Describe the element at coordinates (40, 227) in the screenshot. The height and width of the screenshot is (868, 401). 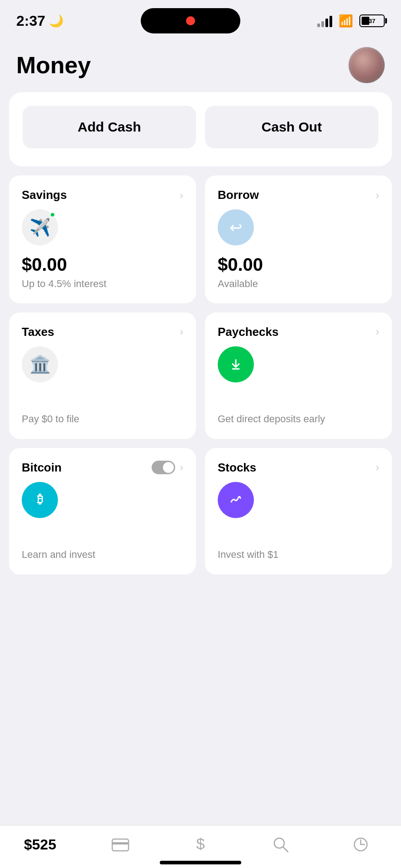
I see `savings-icon-wrap: ✈️` at that location.